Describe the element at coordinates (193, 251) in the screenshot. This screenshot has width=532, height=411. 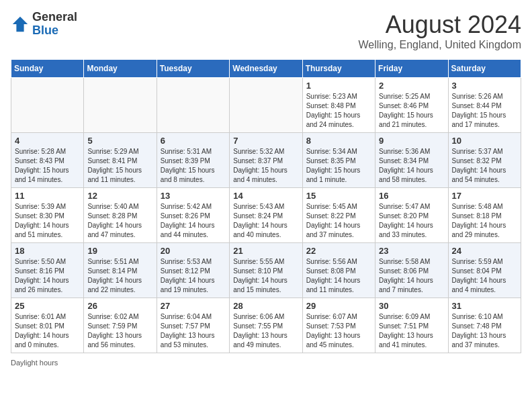
I see `day-number: 20` at that location.